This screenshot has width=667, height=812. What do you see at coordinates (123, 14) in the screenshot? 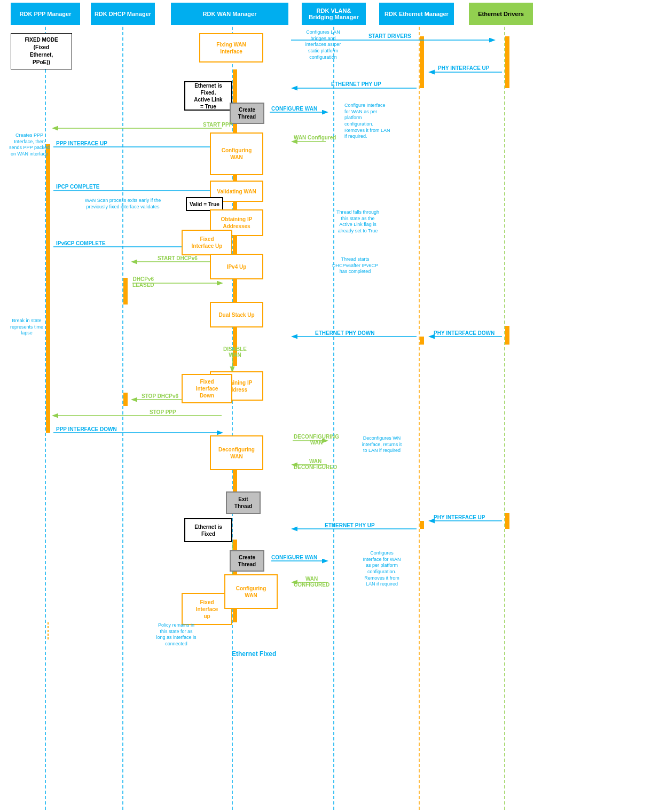
I see `header-dhcp-manager: RDK DHCP Manager` at bounding box center [123, 14].